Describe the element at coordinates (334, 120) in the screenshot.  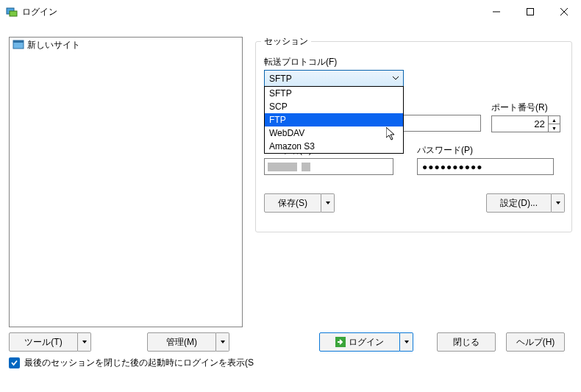
I see `protocol-dropdown: SFTP SCP FTP WebDAV Amazon S3` at that location.